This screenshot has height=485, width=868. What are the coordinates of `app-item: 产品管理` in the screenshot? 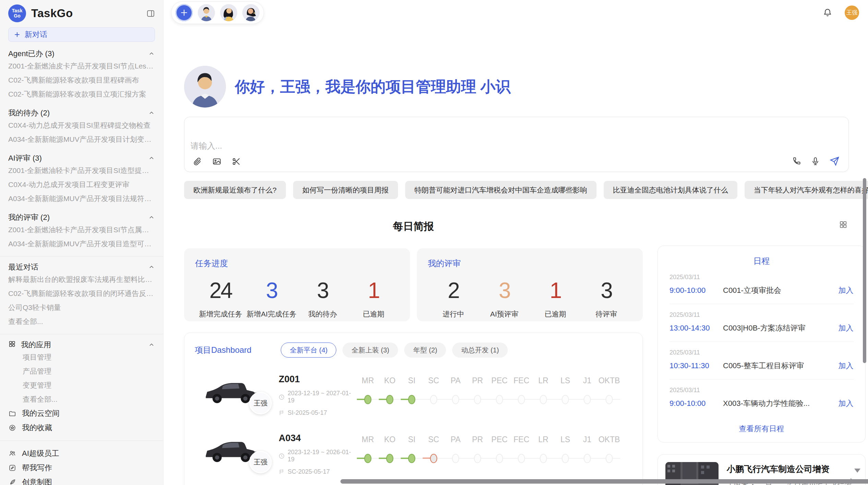 It's located at (82, 371).